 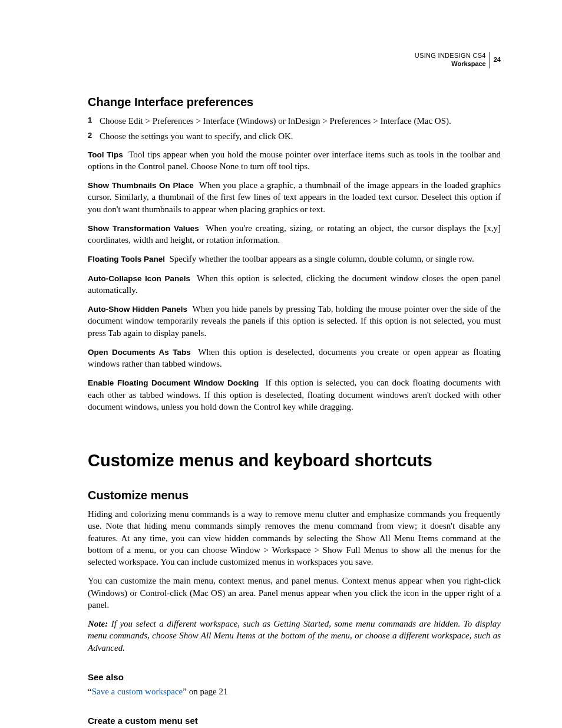 What do you see at coordinates (139, 353) in the screenshot?
I see `definition-term: Open Documents As Tabs` at bounding box center [139, 353].